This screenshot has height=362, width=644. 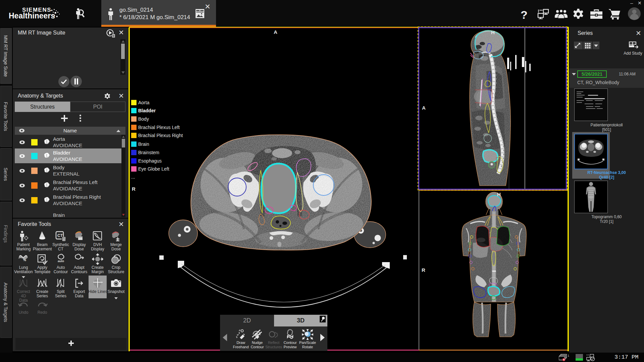 What do you see at coordinates (159, 127) in the screenshot?
I see `svg-text: Brachial Plexus Left` at bounding box center [159, 127].